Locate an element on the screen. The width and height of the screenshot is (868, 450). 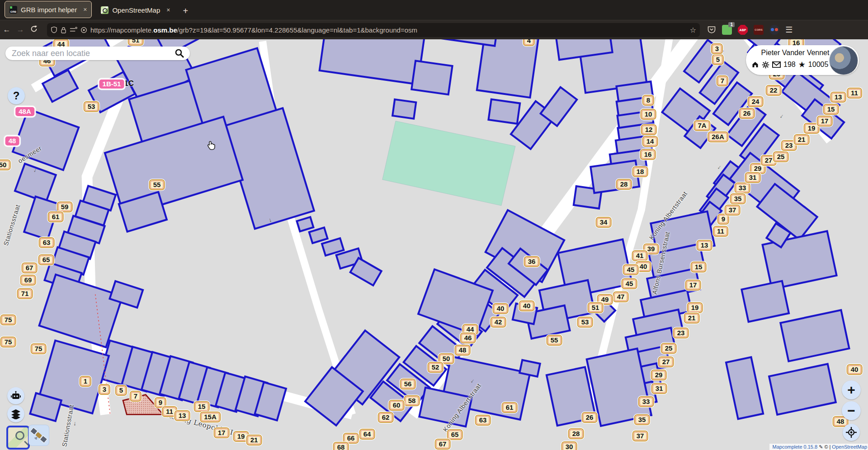
zoom-out-button: − is located at coordinates (851, 411).